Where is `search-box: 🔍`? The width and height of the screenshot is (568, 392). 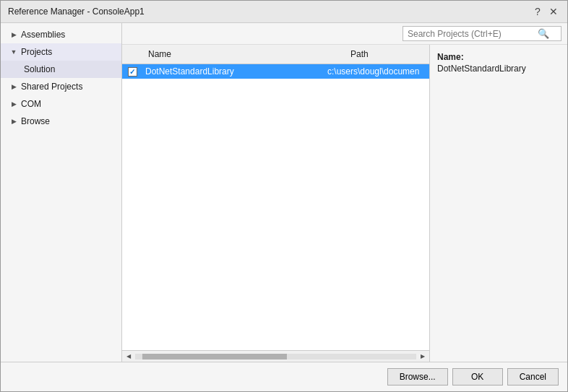
search-box: 🔍 is located at coordinates (482, 33).